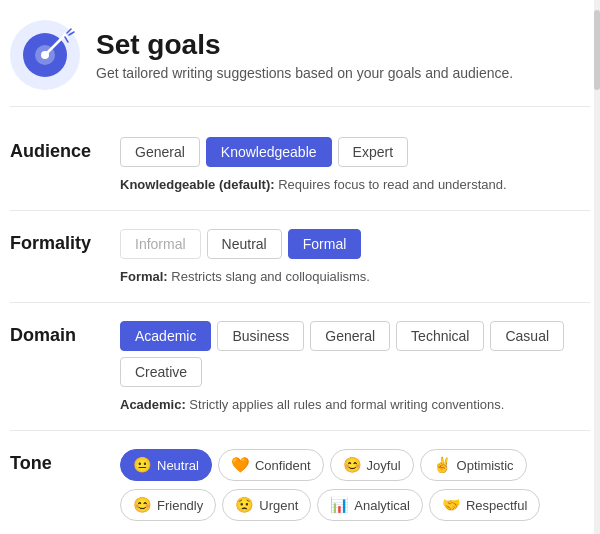 This screenshot has width=600, height=534. I want to click on respectful-emoji: 🤝, so click(452, 505).